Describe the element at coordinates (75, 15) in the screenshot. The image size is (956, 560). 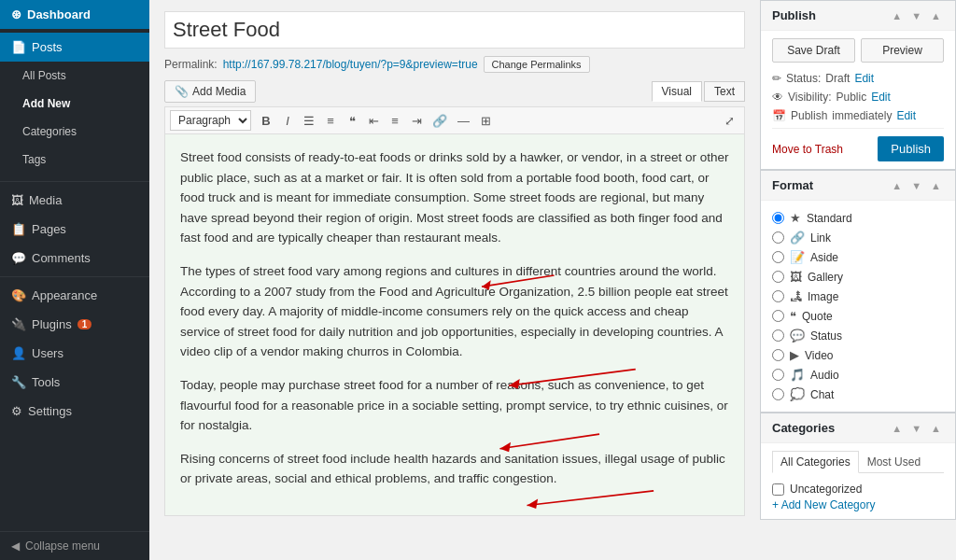
I see `dashboard-logo: ⊛ Dashboard` at that location.